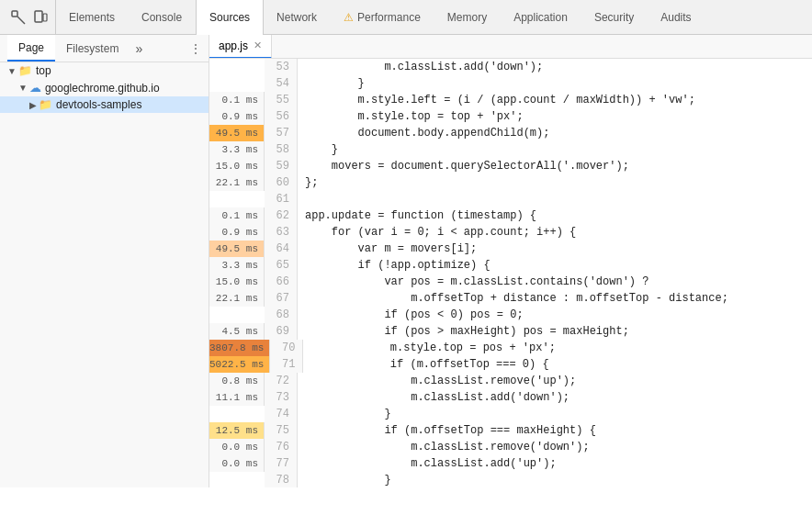  Describe the element at coordinates (511, 47) in the screenshot. I see `editor-header: app.js ✕` at that location.